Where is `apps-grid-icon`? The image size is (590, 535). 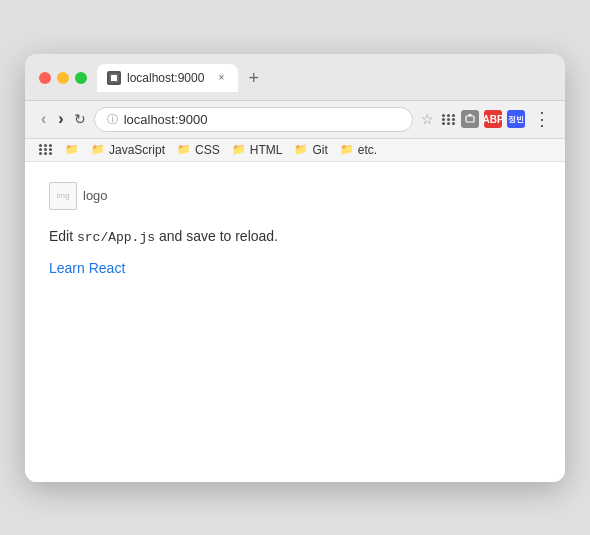 apps-grid-icon is located at coordinates (46, 150).